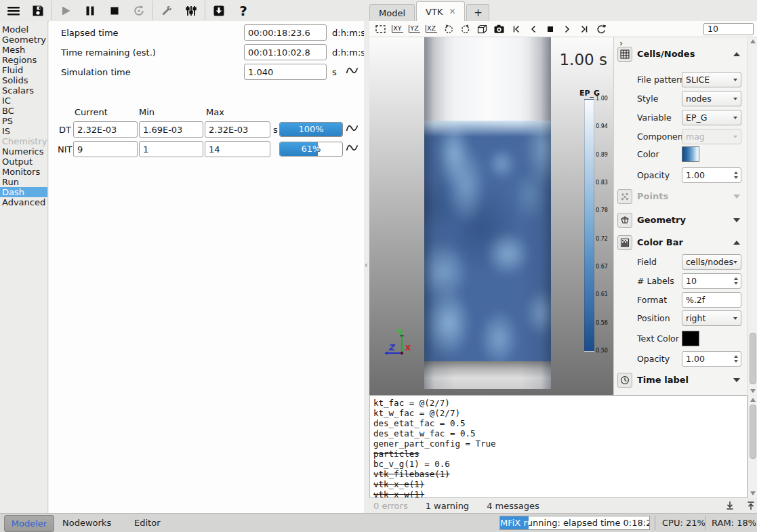  Describe the element at coordinates (24, 131) in the screenshot. I see `sidebar-item-is: IS` at that location.